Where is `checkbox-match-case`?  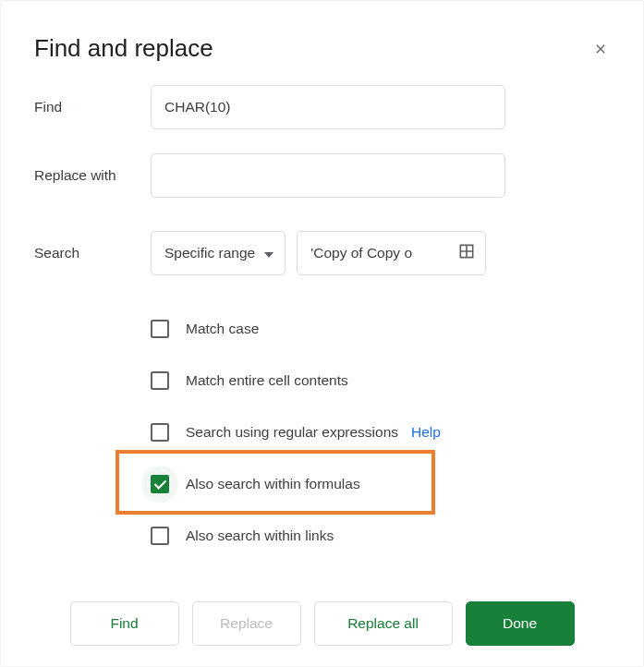
checkbox-match-case is located at coordinates (160, 329).